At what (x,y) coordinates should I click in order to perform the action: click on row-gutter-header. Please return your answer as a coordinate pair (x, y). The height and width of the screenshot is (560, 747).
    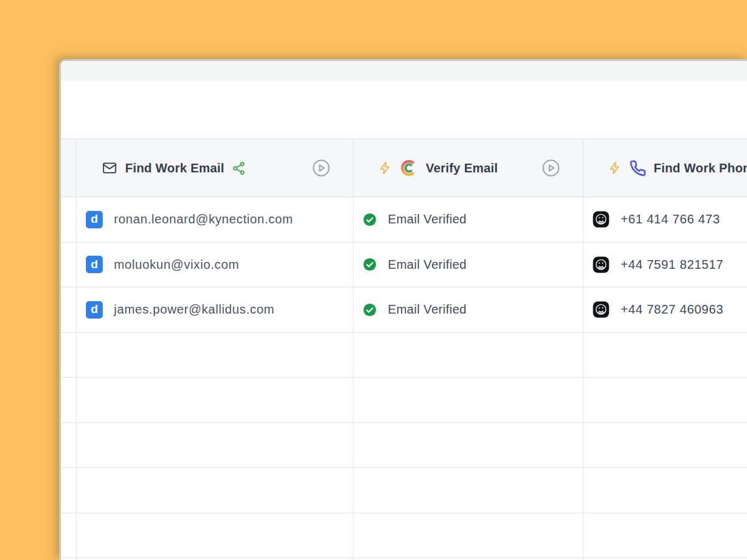
    Looking at the image, I should click on (68, 168).